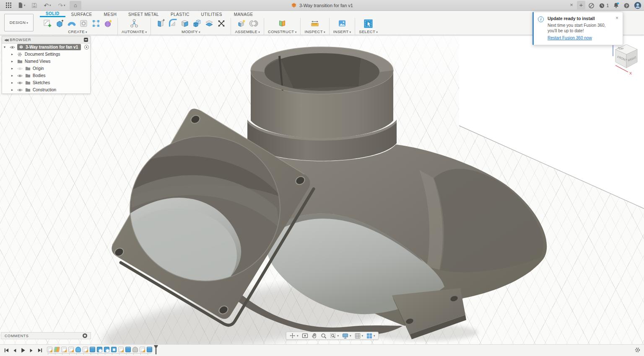 This screenshot has width=644, height=356. I want to click on display-settings-button: ▾, so click(347, 336).